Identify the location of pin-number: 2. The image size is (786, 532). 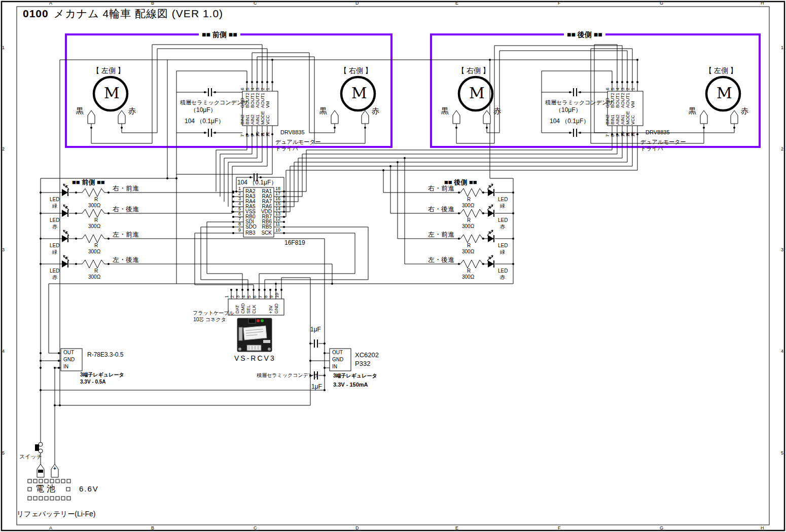
(232, 297).